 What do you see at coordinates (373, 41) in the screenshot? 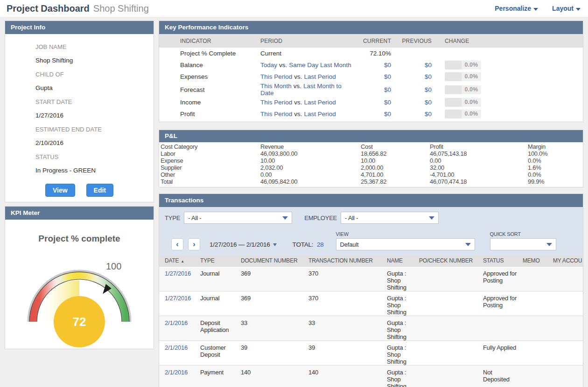
I see `kpi-col-current: CURRENT` at bounding box center [373, 41].